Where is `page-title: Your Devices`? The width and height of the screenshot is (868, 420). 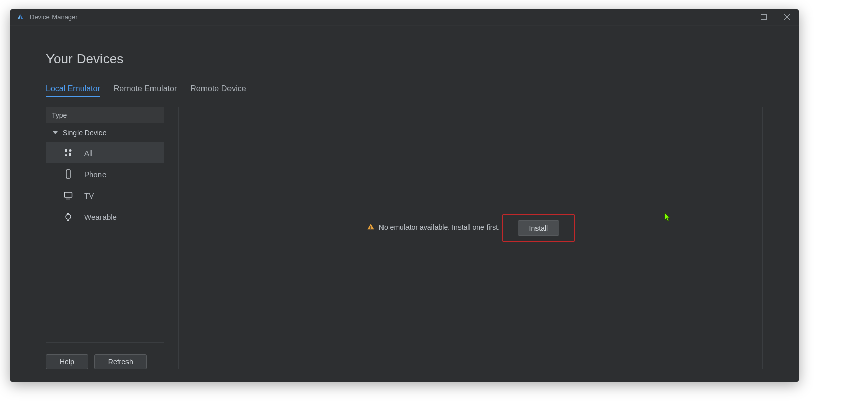 page-title: Your Devices is located at coordinates (404, 59).